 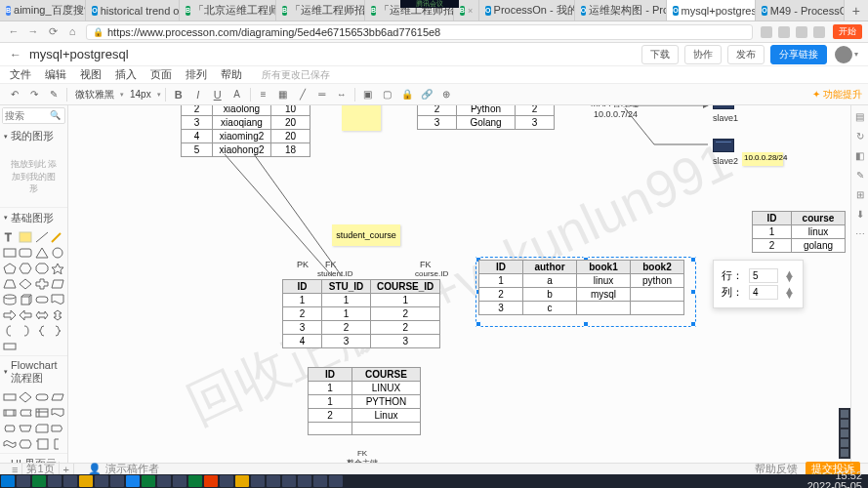 What do you see at coordinates (33, 31) in the screenshot?
I see `forward-icon: →` at bounding box center [33, 31].